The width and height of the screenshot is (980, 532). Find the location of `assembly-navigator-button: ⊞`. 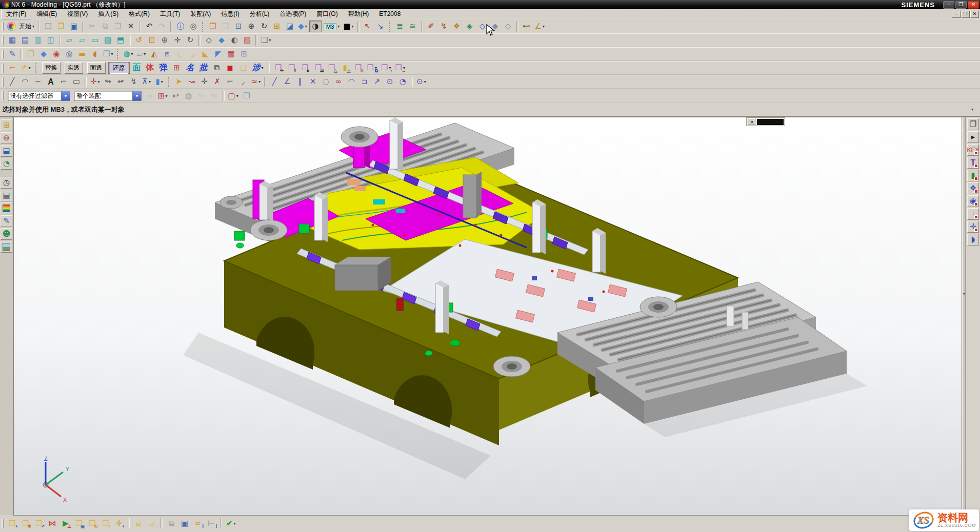

assembly-navigator-button: ⊞ is located at coordinates (6, 125).